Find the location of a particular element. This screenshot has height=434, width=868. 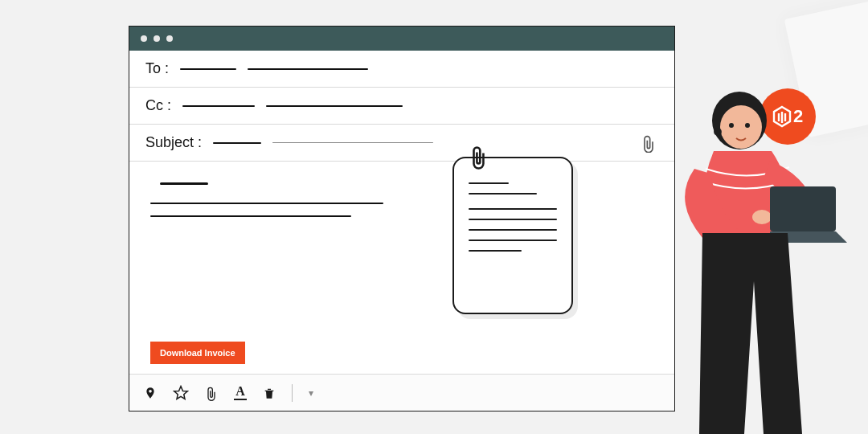

star-icon is located at coordinates (181, 393).